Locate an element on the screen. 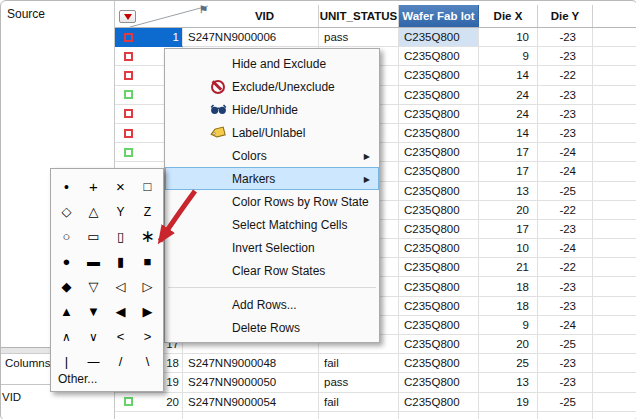  backslash-marker: \ is located at coordinates (148, 362).